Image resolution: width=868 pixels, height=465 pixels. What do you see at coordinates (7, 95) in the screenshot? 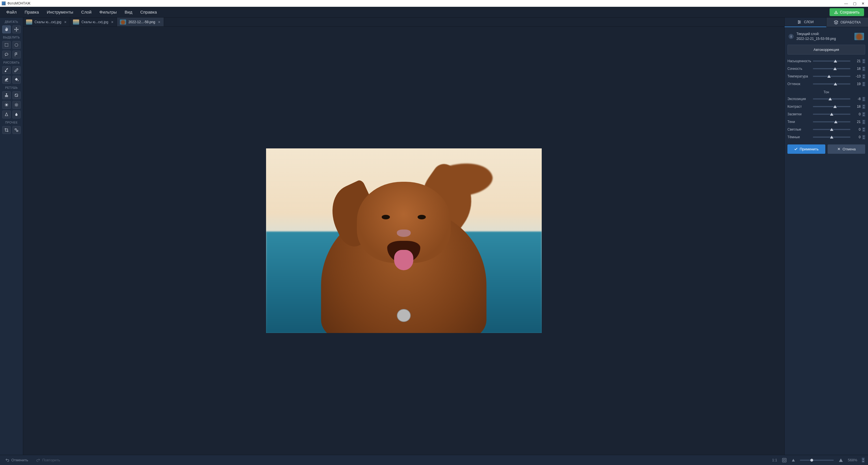
I see `tool-stamp` at bounding box center [7, 95].